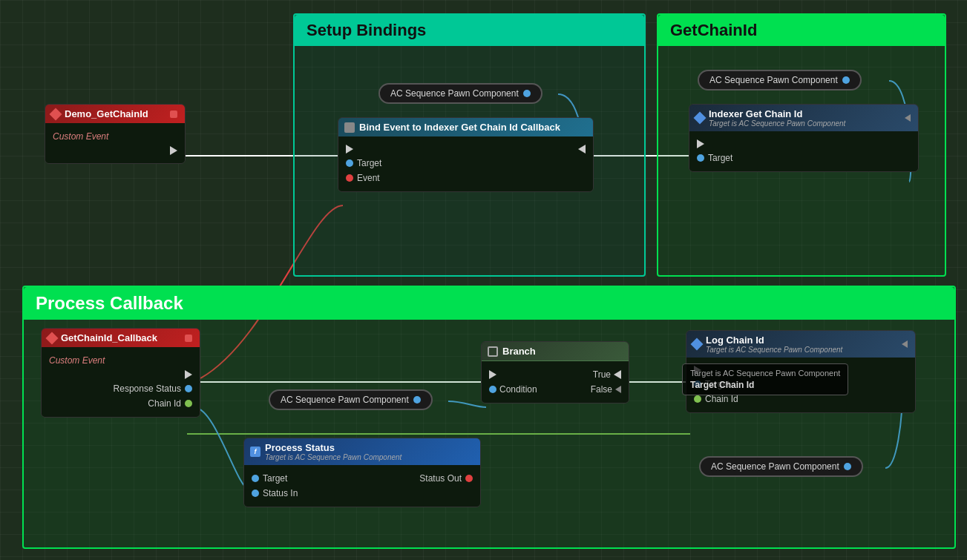 The image size is (967, 560). What do you see at coordinates (441, 478) in the screenshot?
I see `ps-status-out-label: Status Out` at bounding box center [441, 478].